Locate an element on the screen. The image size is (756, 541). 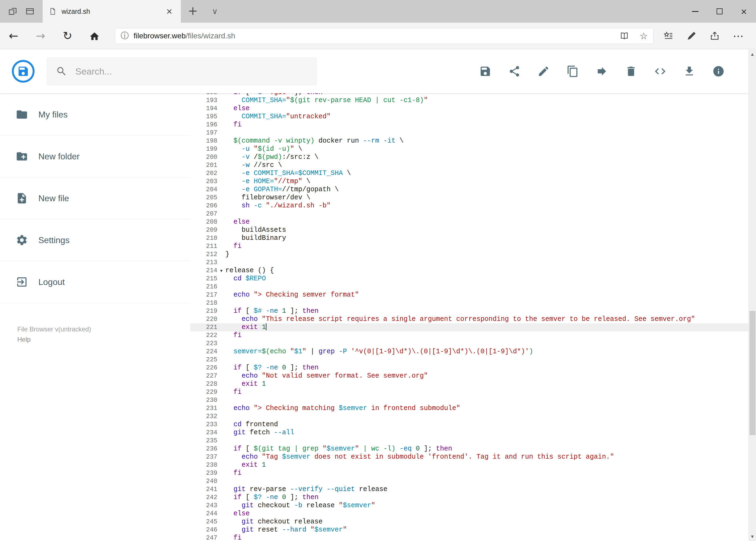
minimize-button is located at coordinates (695, 11).